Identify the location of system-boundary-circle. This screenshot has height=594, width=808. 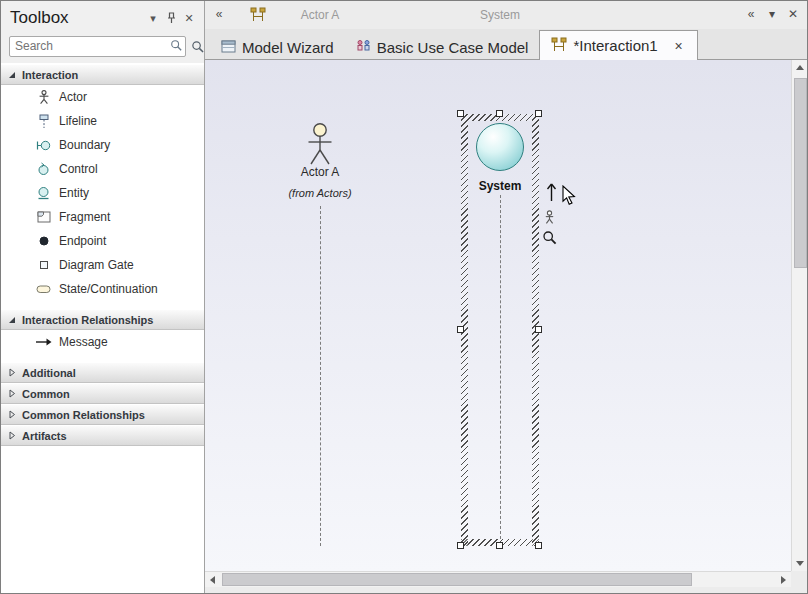
(500, 147).